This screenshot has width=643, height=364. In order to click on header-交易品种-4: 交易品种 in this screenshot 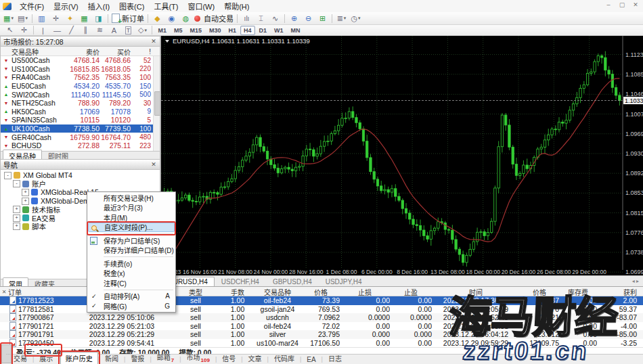, I will do `click(278, 292)`.